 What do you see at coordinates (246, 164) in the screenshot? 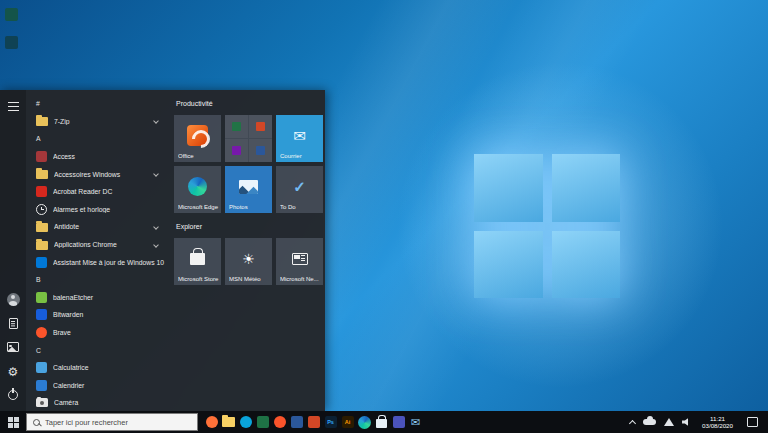
I see `tile-grid: OfficeCourrierMicrosoft EdgePhotosTo Do` at bounding box center [246, 164].